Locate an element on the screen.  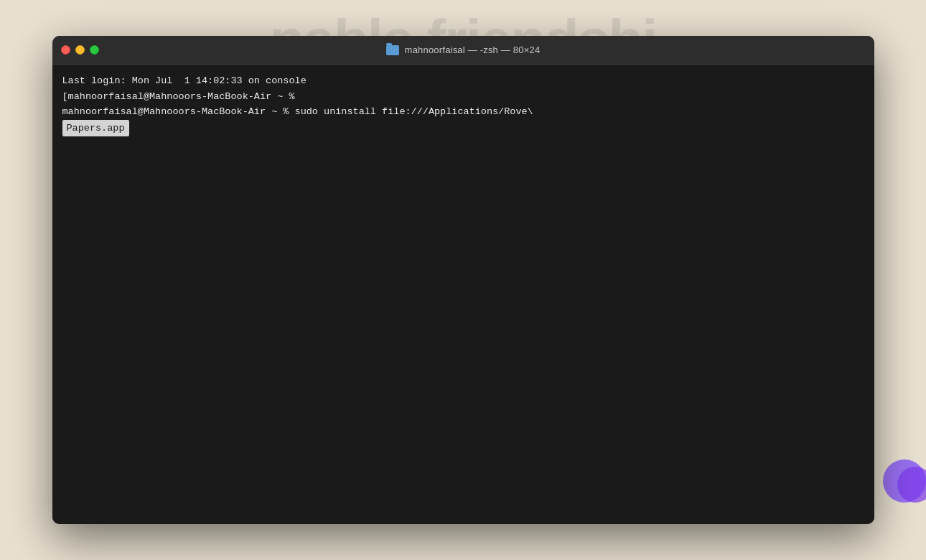
autocomplete-suggestion: Papers.app is located at coordinates (96, 129).